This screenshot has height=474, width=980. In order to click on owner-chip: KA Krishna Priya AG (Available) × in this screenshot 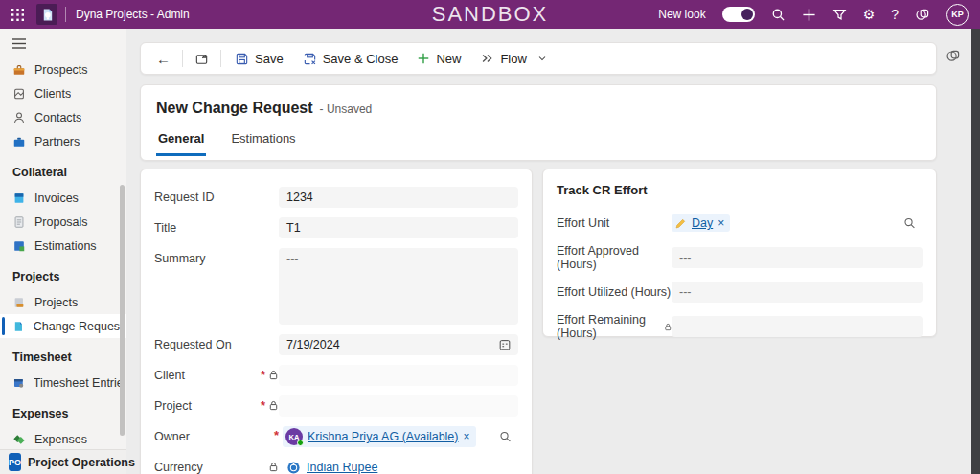, I will do `click(379, 437)`.